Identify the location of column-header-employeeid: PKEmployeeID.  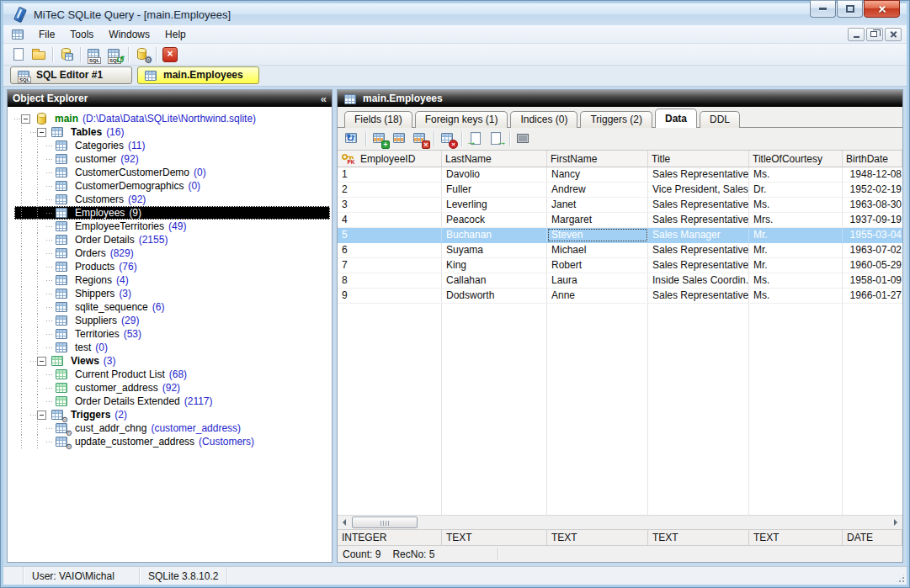
(390, 158).